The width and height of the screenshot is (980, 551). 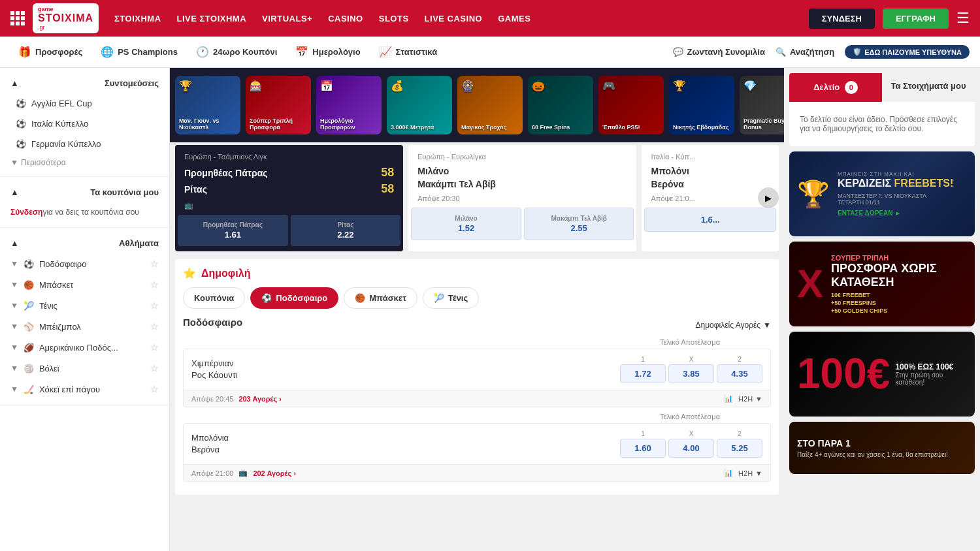 I want to click on my-coupons-header: ▲ Τα κουπόνια μου, so click(x=85, y=192).